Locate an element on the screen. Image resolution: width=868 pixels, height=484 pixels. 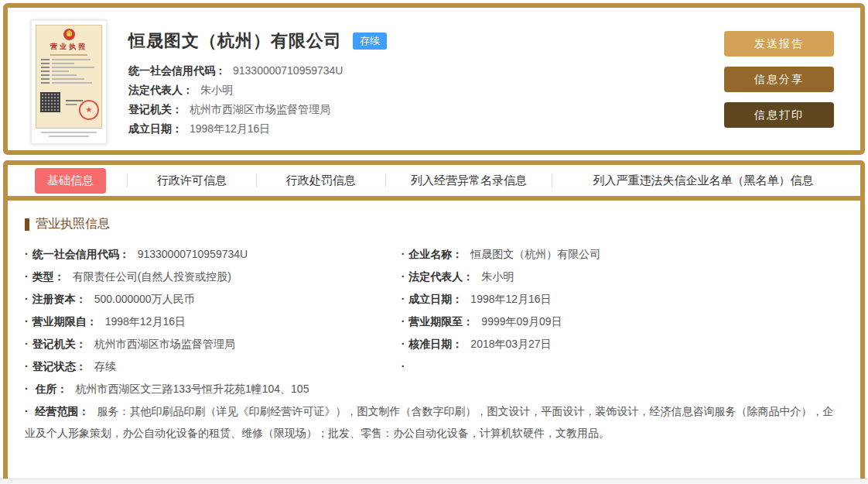
field-term-to: 营业期限至：9999年09月09日 is located at coordinates (622, 322).